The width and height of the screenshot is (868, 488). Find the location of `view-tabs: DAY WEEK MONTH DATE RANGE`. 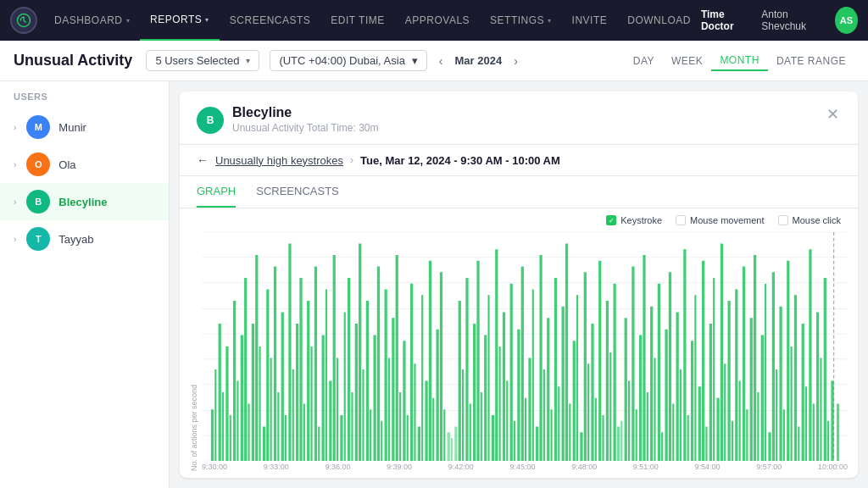

view-tabs: DAY WEEK MONTH DATE RANGE is located at coordinates (739, 61).